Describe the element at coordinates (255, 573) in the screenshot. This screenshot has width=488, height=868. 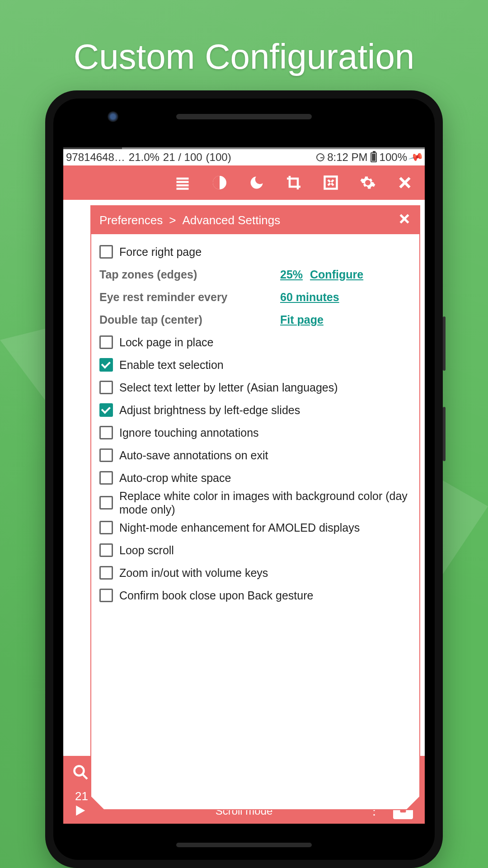
I see `option-zoom-volume: Zoom in/out with volume keys` at that location.